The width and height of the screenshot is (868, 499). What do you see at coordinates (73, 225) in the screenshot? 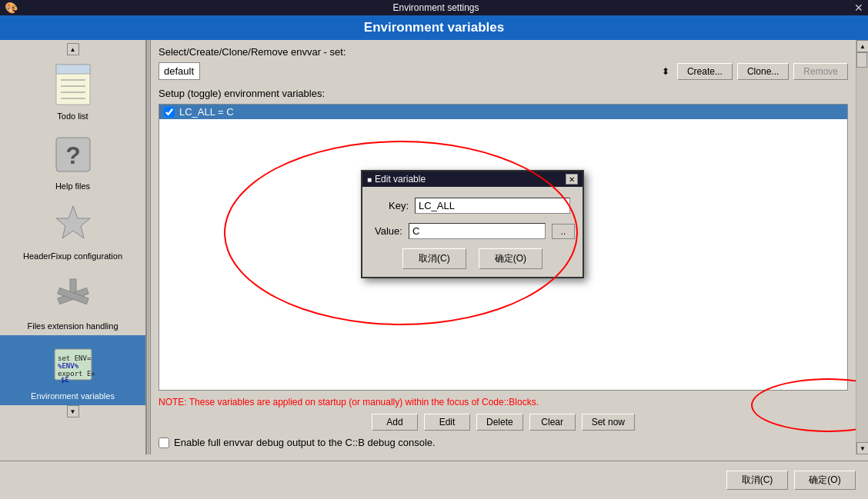
I see `header-fixup-icon` at bounding box center [73, 225].